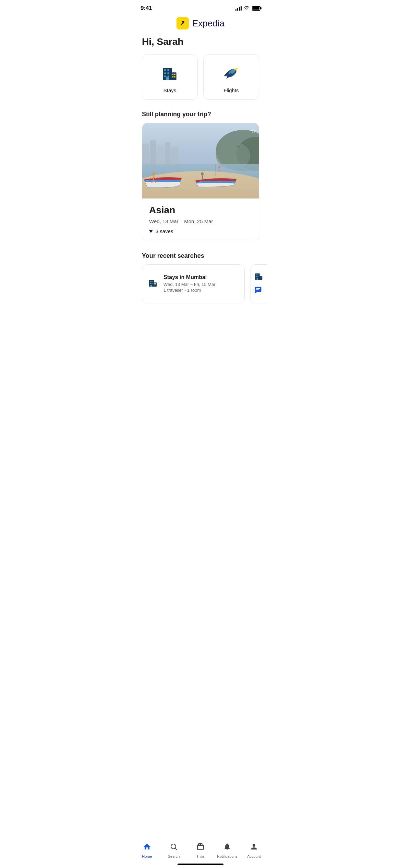 The width and height of the screenshot is (401, 868). Describe the element at coordinates (200, 221) in the screenshot. I see `trip-dates: Wed, 13 Mar – Mon, 25 Mar` at that location.